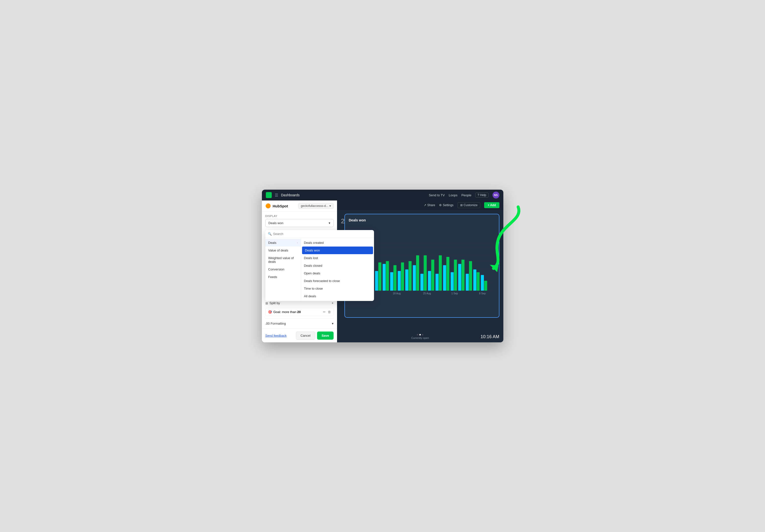 The width and height of the screenshot is (765, 532). What do you see at coordinates (283, 251) in the screenshot?
I see `category-value-of-deals: Value of deals` at bounding box center [283, 251].